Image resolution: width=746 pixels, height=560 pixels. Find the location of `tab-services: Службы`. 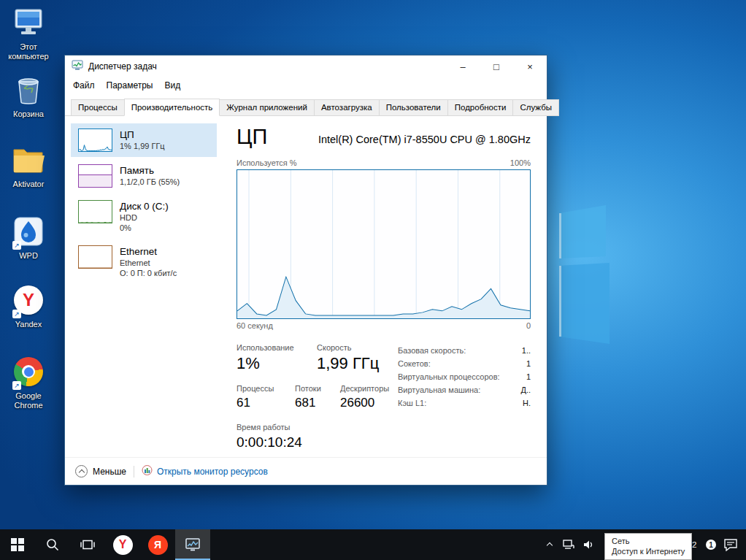

tab-services: Службы is located at coordinates (536, 108).